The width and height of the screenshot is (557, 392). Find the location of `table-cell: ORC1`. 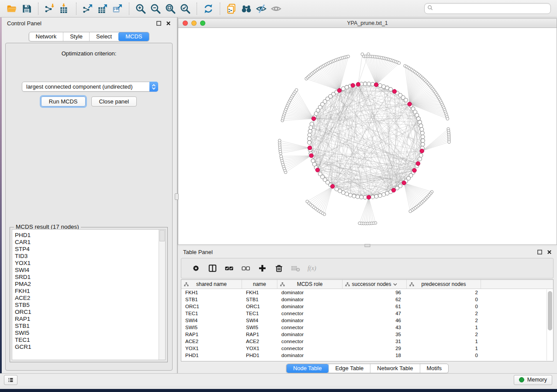

table-cell: ORC1 is located at coordinates (211, 306).